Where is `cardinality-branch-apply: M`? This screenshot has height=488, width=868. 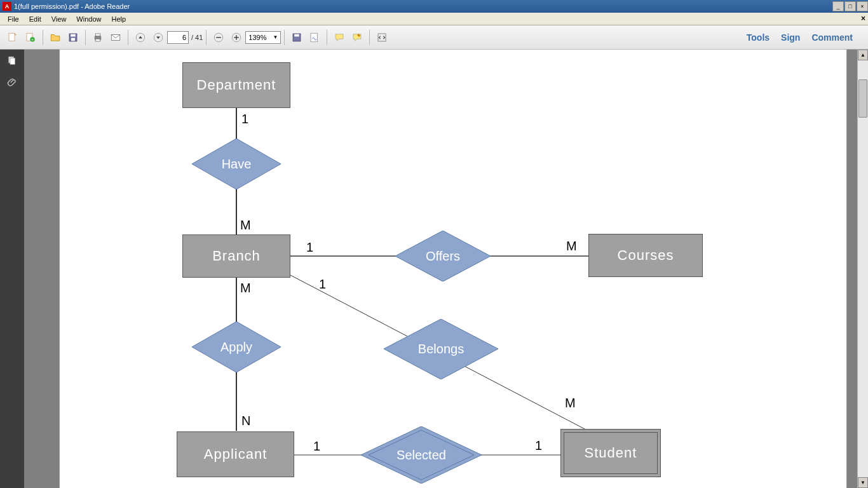 cardinality-branch-apply: M is located at coordinates (245, 288).